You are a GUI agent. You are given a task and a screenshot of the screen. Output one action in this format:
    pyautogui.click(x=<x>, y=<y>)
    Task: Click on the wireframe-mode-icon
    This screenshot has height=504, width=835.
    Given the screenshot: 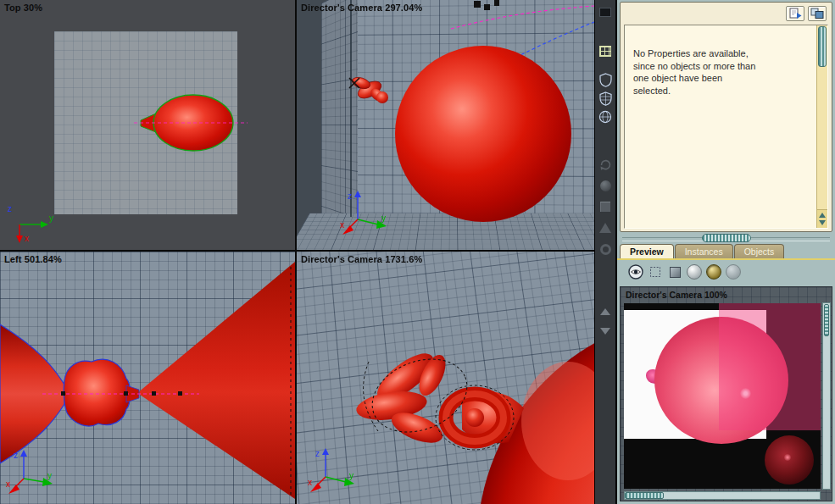 What is the action you would take?
    pyautogui.click(x=655, y=272)
    